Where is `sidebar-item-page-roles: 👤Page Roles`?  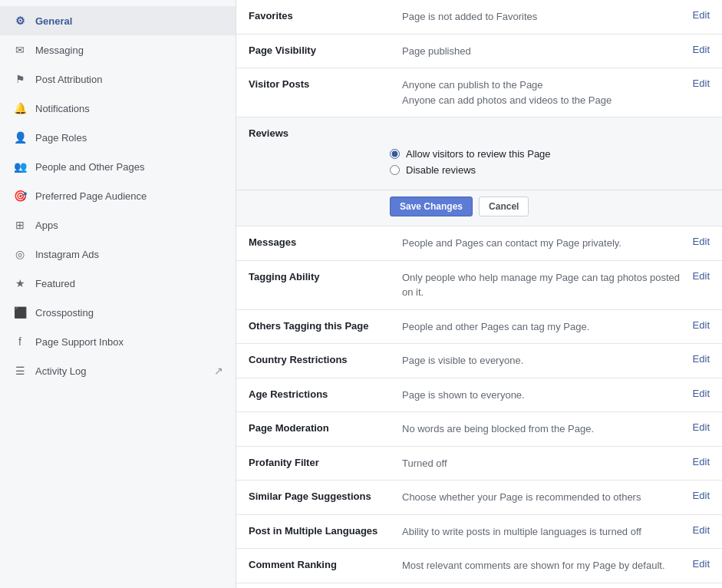 sidebar-item-page-roles: 👤Page Roles is located at coordinates (118, 137).